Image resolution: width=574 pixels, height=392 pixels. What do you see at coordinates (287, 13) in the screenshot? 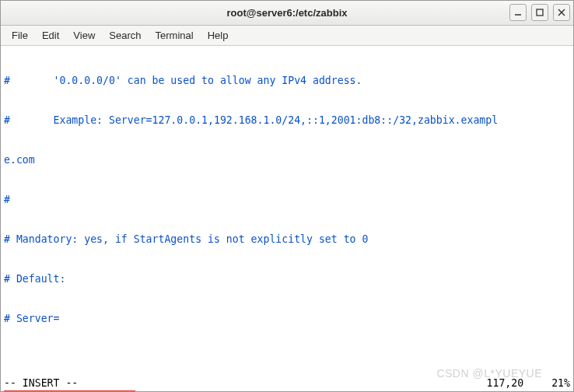
I see `titlebar: root@server6:/etc/zabbix` at bounding box center [287, 13].